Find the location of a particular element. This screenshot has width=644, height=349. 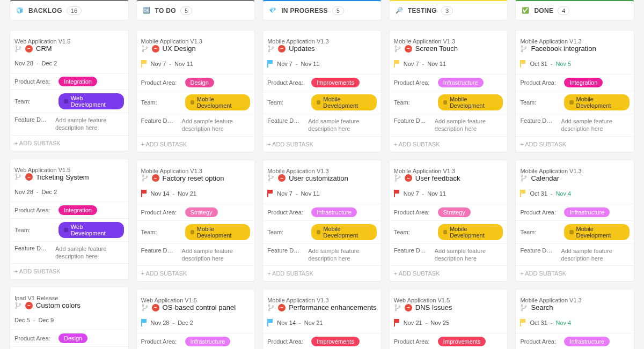

priority-icon: – is located at coordinates (156, 178).